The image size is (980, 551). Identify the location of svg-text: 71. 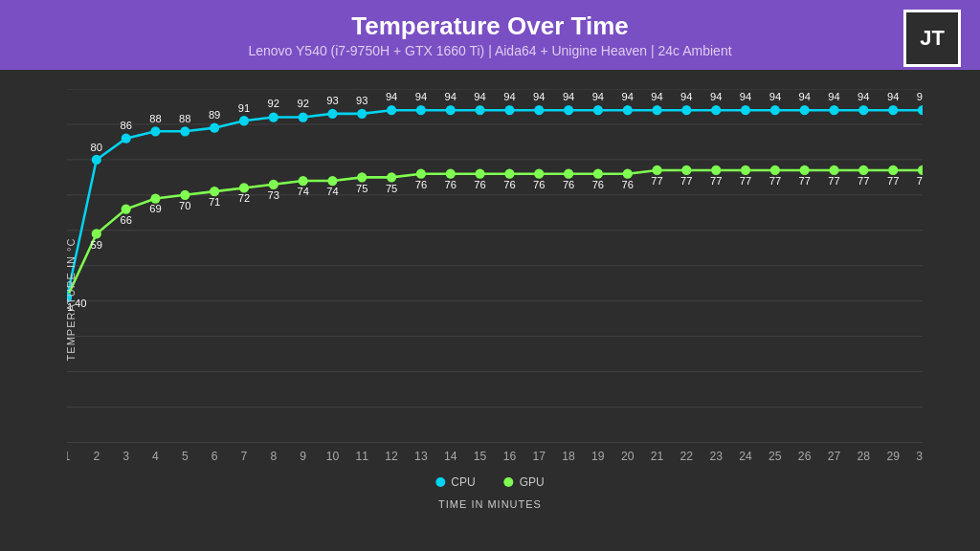
(214, 202).